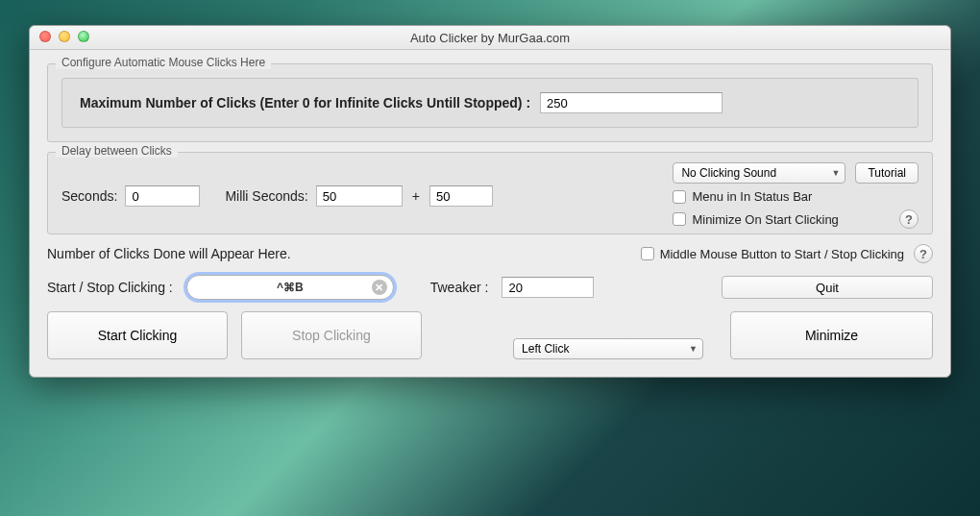 This screenshot has width=980, height=516. I want to click on max-clicks-label: Maximum Number of Clicks (Enter 0 for In…, so click(306, 103).